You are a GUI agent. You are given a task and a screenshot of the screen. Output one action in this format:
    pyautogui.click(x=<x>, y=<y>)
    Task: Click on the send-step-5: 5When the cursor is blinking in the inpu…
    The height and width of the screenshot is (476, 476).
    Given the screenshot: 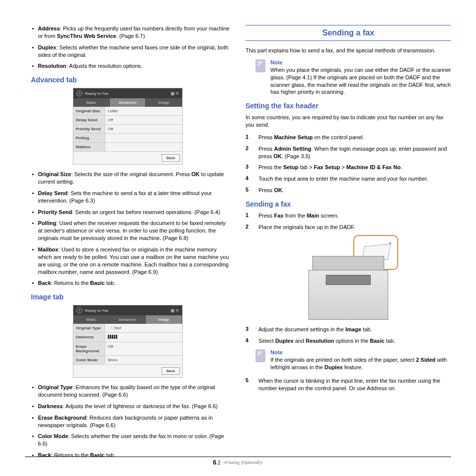 What is the action you would take?
    pyautogui.click(x=348, y=385)
    